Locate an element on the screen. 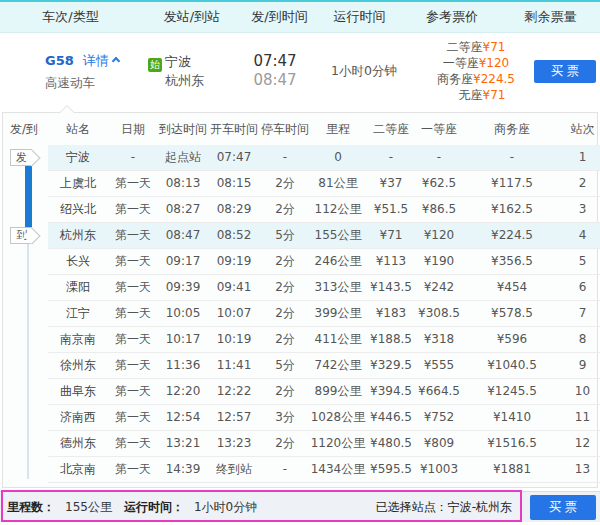  second-class-price: ¥71 is located at coordinates (494, 47).